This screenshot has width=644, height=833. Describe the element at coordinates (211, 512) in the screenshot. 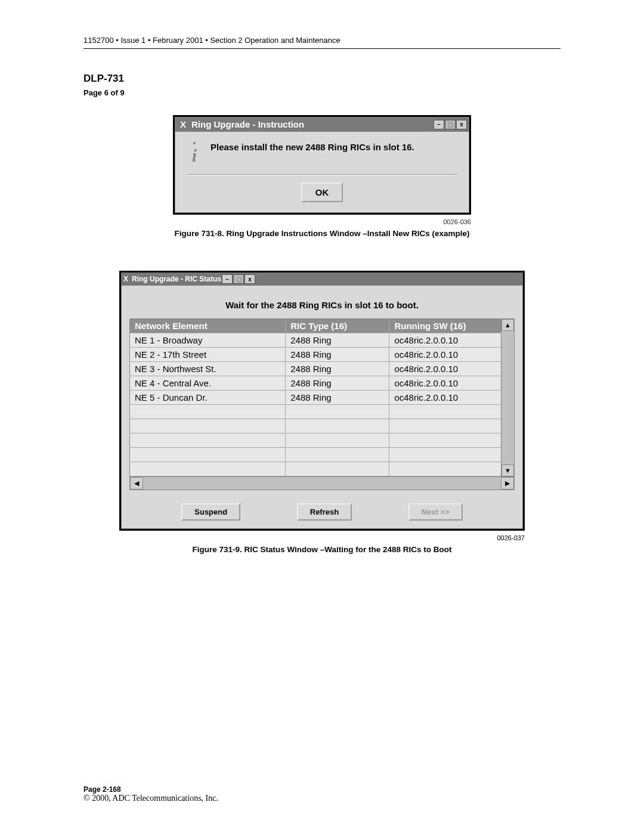

I see `suspend-button: Suspend` at that location.